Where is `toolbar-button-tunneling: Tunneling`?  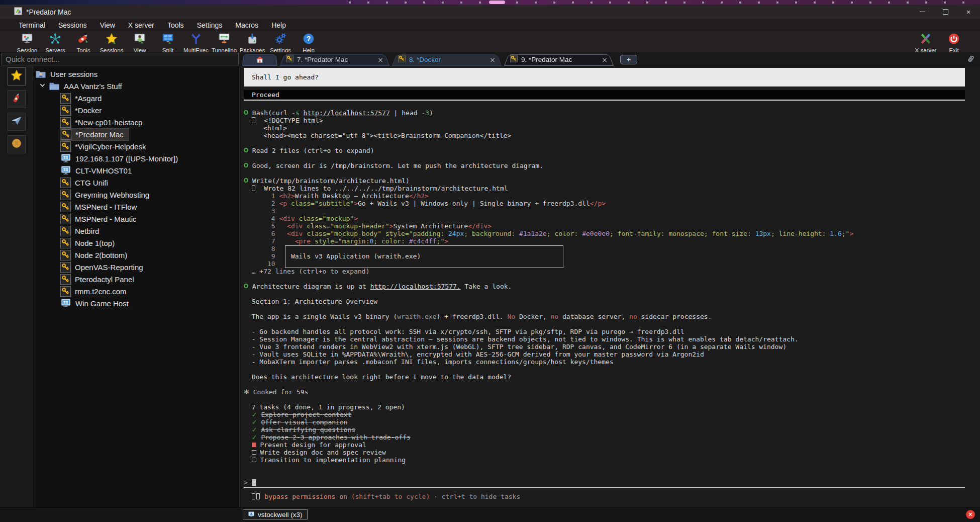
toolbar-button-tunneling: Tunneling is located at coordinates (224, 42).